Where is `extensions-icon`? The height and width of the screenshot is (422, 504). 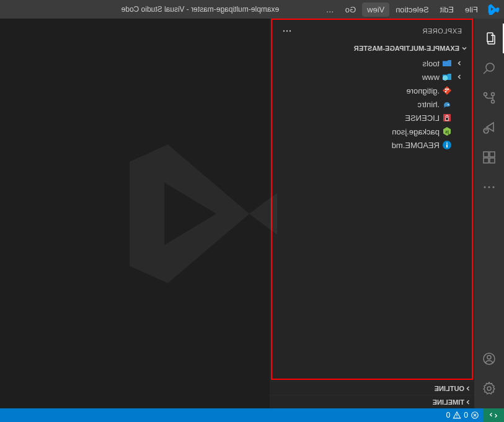 extensions-icon is located at coordinates (489, 157).